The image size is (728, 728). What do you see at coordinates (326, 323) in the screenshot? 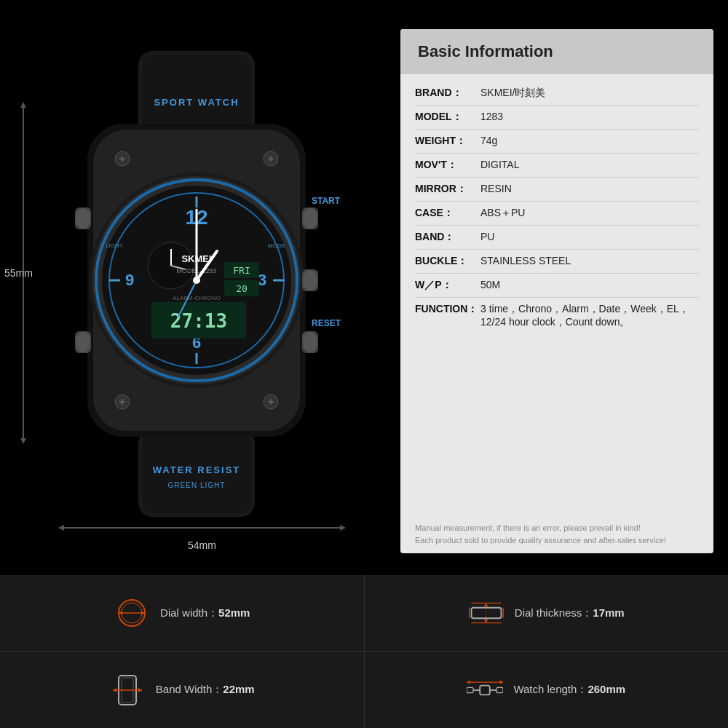
I see `svg-text: RESET` at bounding box center [326, 323].